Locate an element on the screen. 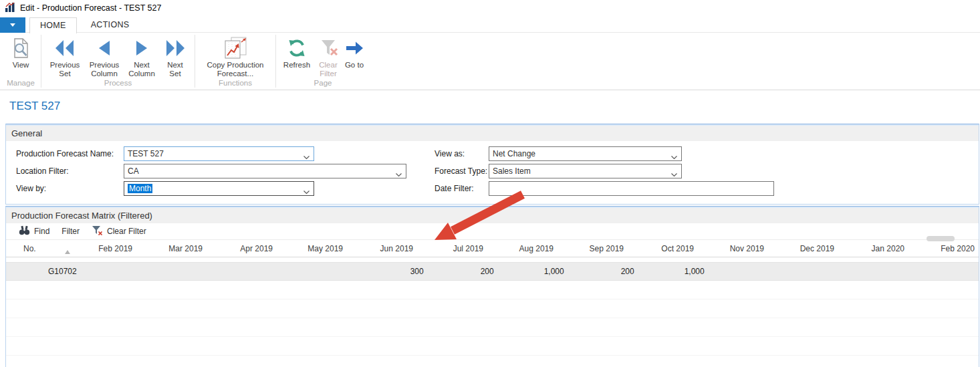 The image size is (980, 367). general-header: General is located at coordinates (492, 134).